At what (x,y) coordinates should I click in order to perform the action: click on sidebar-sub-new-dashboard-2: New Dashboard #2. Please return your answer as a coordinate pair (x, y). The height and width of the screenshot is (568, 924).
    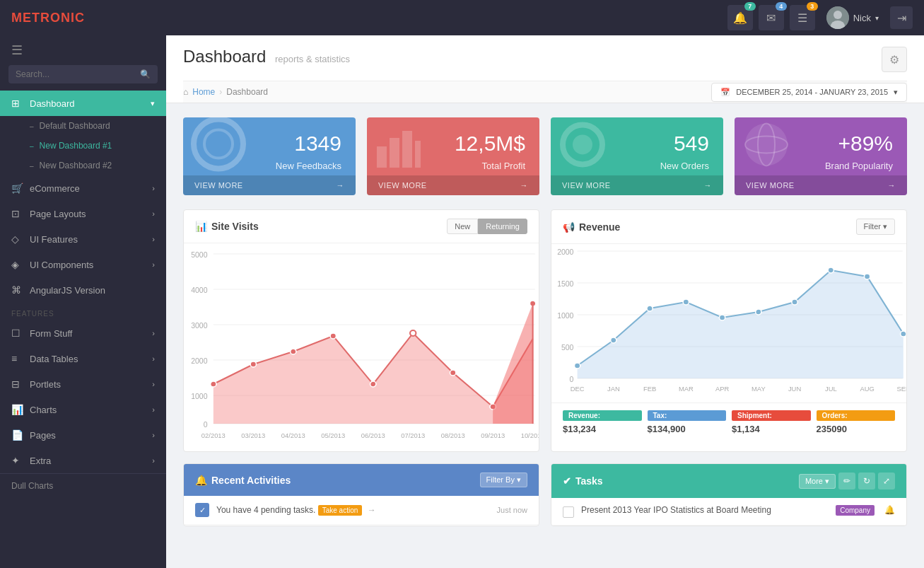
    Looking at the image, I should click on (98, 166).